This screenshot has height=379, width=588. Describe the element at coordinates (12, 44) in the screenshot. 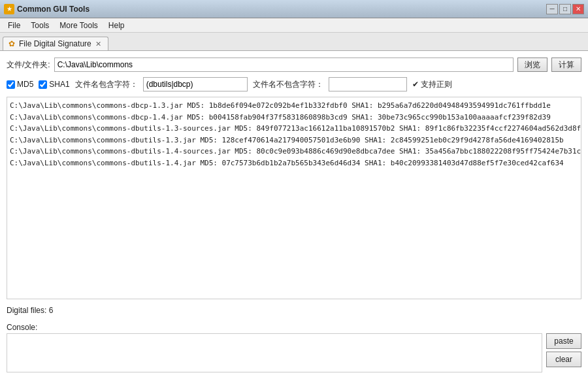

I see `tab-icon: ✿` at that location.